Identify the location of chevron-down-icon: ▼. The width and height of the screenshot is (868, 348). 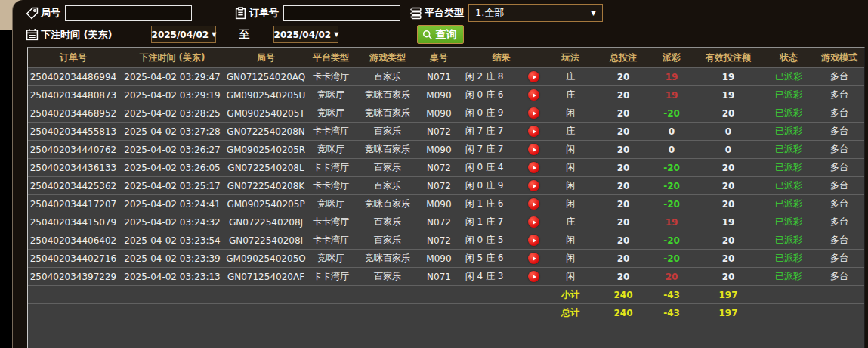
(594, 13).